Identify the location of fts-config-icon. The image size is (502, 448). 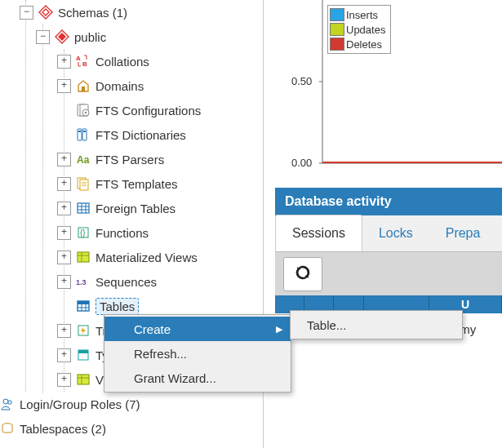
(83, 110).